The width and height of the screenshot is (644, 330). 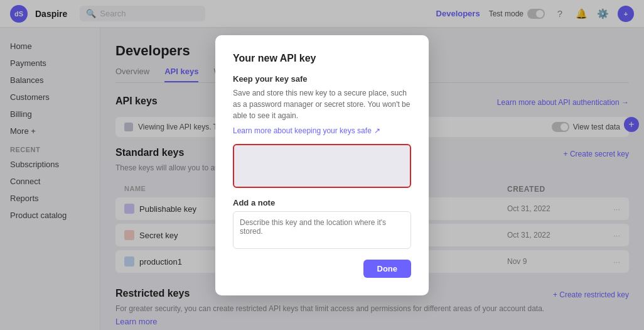 What do you see at coordinates (322, 230) in the screenshot?
I see `modal-note-textarea` at bounding box center [322, 230].